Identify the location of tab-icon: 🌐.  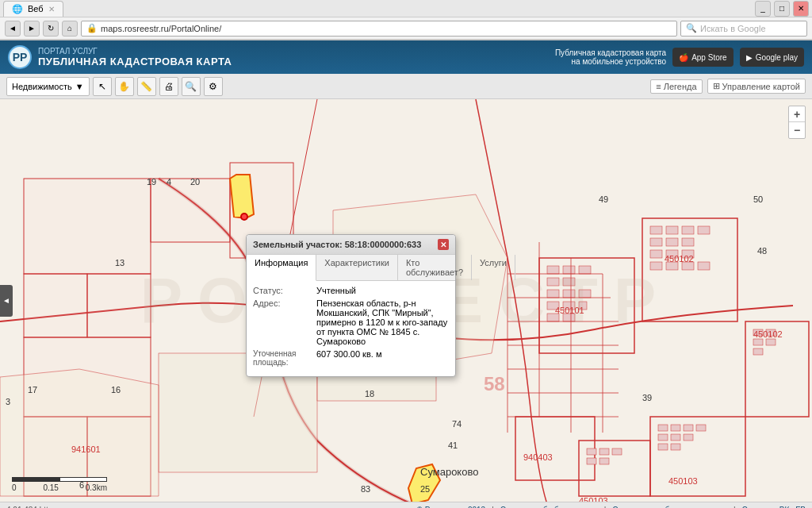
(17, 10).